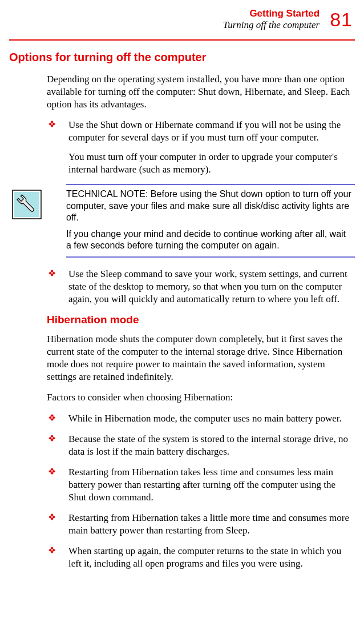 Image resolution: width=364 pixels, height=634 pixels. What do you see at coordinates (200, 147) in the screenshot?
I see `list-item: Use the Shut down or Hibernate command i…` at bounding box center [200, 147].